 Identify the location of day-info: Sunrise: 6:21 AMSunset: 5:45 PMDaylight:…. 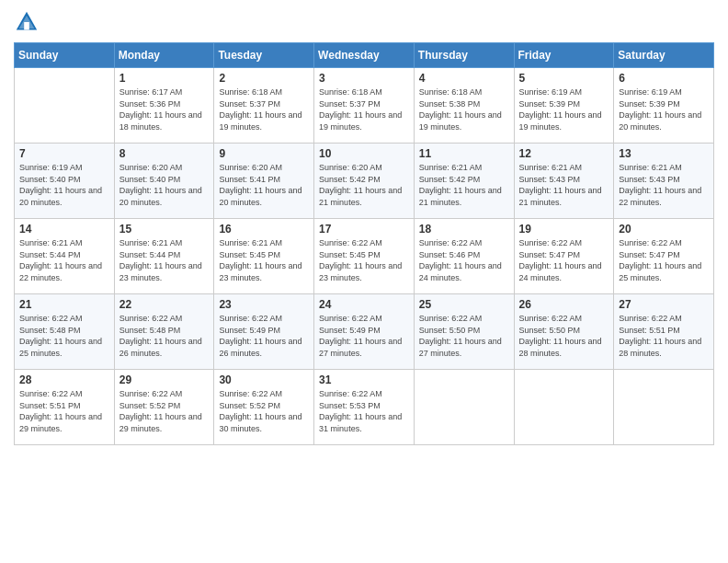
(264, 260).